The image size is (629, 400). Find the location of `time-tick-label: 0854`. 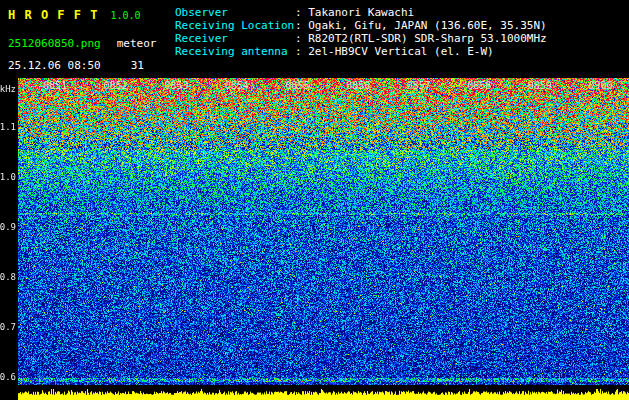

time-tick-label: 0854 is located at coordinates (237, 86).